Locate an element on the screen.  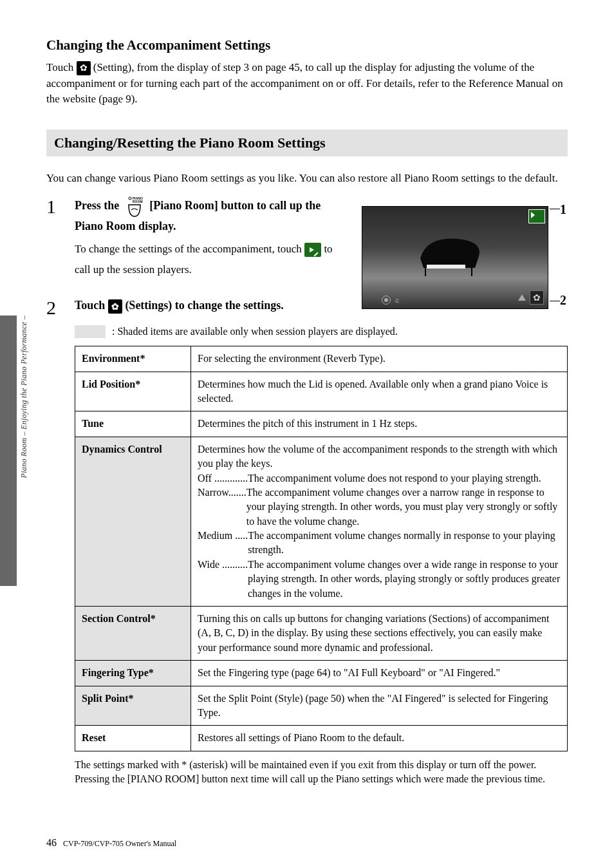
cell-label: Reset is located at coordinates (133, 738).